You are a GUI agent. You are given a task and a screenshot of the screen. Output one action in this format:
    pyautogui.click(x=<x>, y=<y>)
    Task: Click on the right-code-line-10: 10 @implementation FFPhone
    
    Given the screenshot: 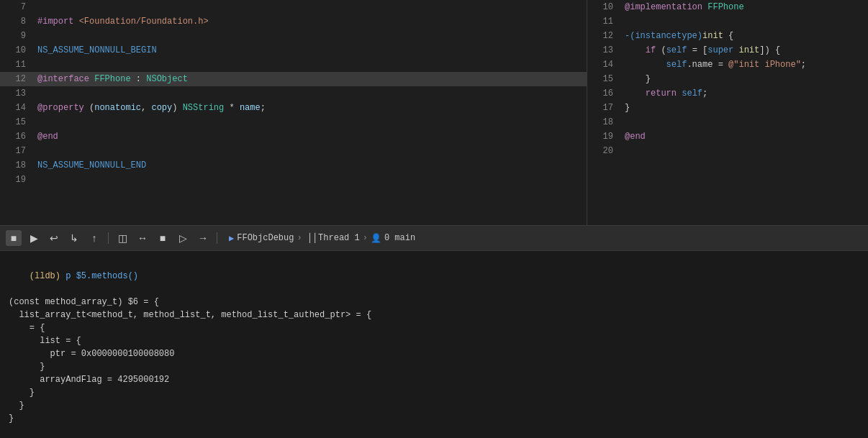 What is the action you would take?
    pyautogui.click(x=728, y=7)
    